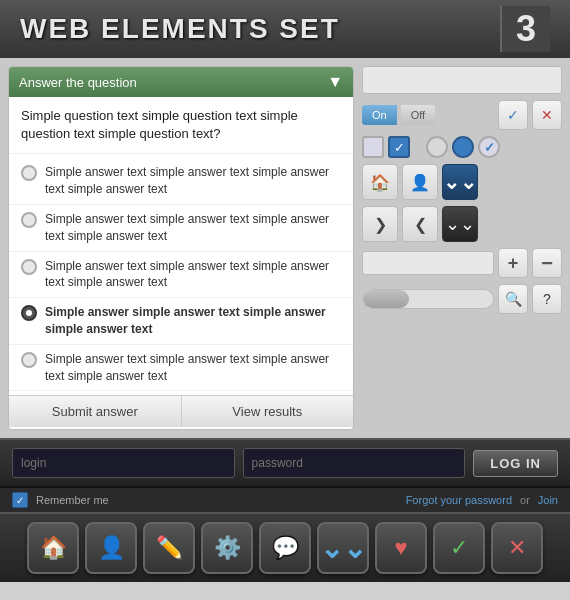  Describe the element at coordinates (335, 82) in the screenshot. I see `quiz-dropdown-icon: ▼` at that location.